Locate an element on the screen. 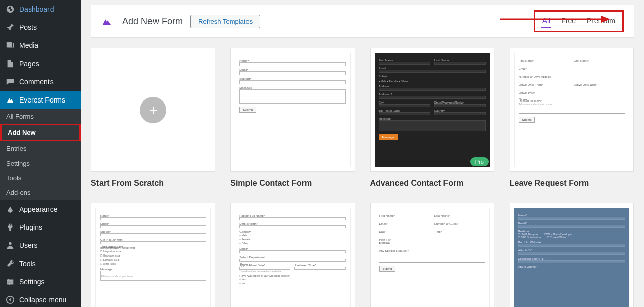 The height and width of the screenshot is (307, 644). submenu: All Forms Add New Entries Settings Tools… is located at coordinates (40, 155).